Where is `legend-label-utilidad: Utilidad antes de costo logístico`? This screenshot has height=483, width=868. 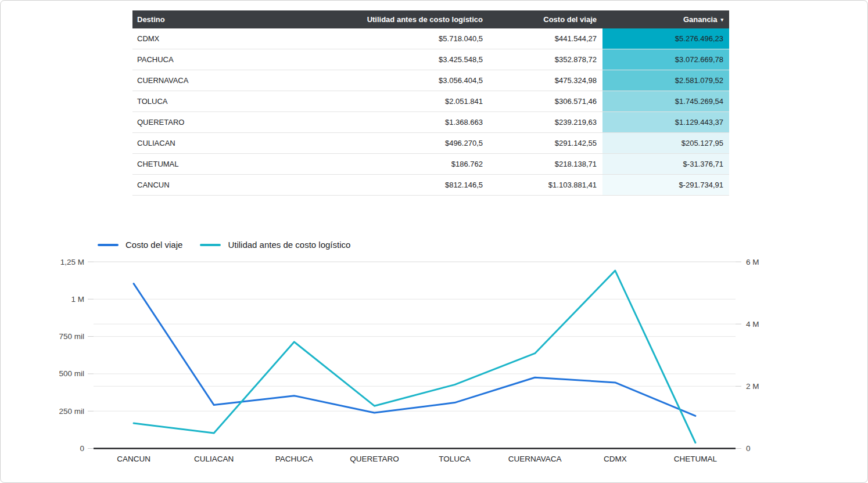 legend-label-utilidad: Utilidad antes de costo logístico is located at coordinates (289, 245).